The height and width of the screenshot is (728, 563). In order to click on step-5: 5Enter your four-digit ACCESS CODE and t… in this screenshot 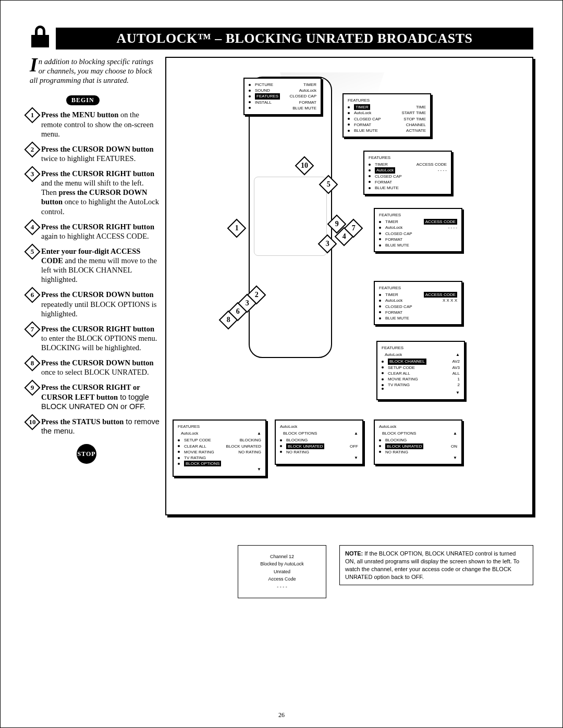, I will do `click(95, 267)`.